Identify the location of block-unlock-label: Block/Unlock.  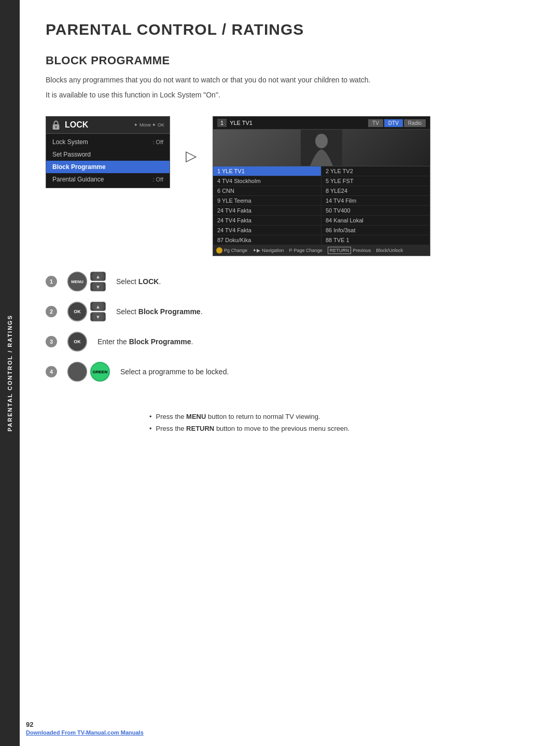
(389, 250).